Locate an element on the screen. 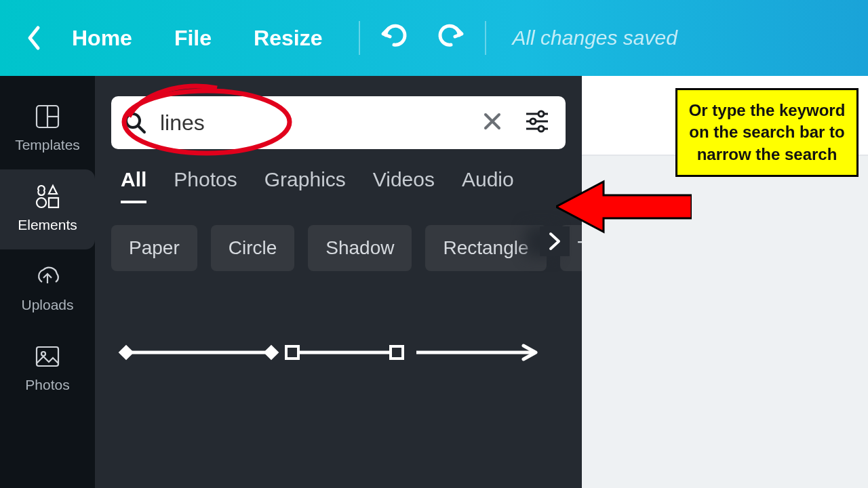  file-menu: File is located at coordinates (193, 38).